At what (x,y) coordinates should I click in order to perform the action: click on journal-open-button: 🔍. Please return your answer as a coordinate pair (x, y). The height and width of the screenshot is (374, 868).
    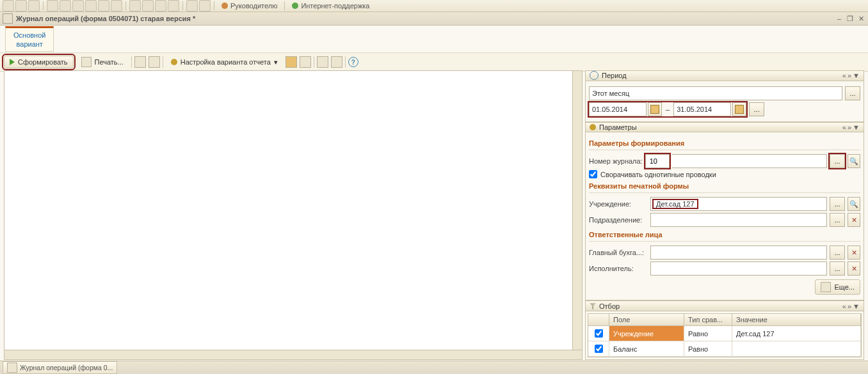
    Looking at the image, I should click on (854, 161).